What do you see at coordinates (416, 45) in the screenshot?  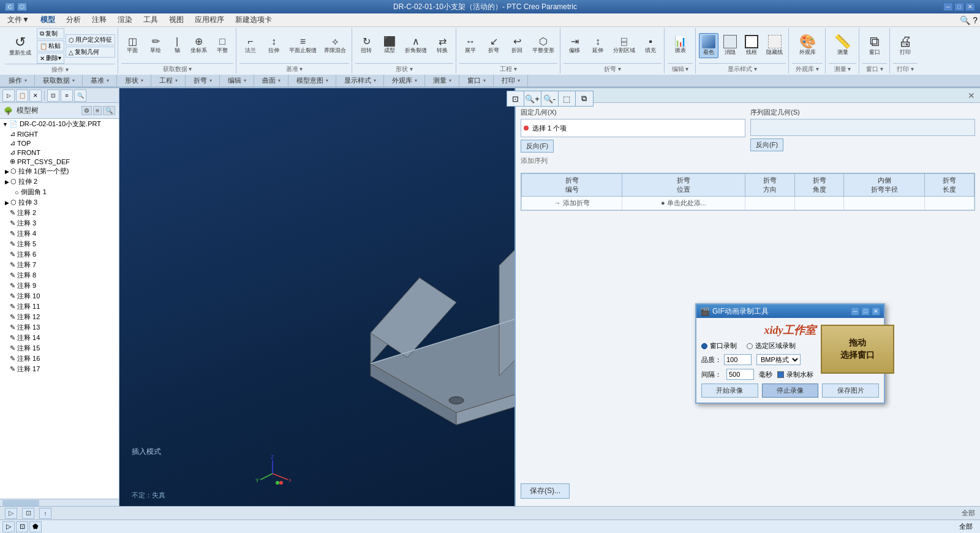 I see `btn-corner-crack: ∧ 折角裂缝` at bounding box center [416, 45].